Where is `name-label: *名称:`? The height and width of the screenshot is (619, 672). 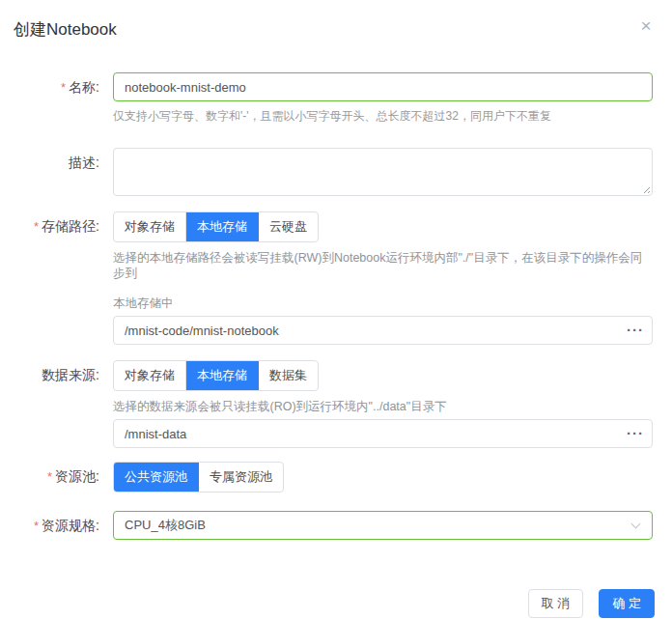 name-label: *名称: is located at coordinates (50, 87).